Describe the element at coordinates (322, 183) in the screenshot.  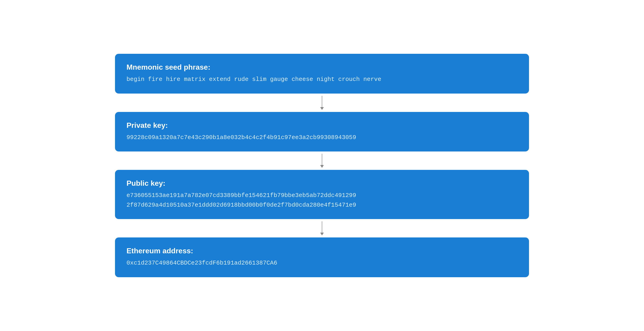
I see `public-key-title: Public key:` at that location.